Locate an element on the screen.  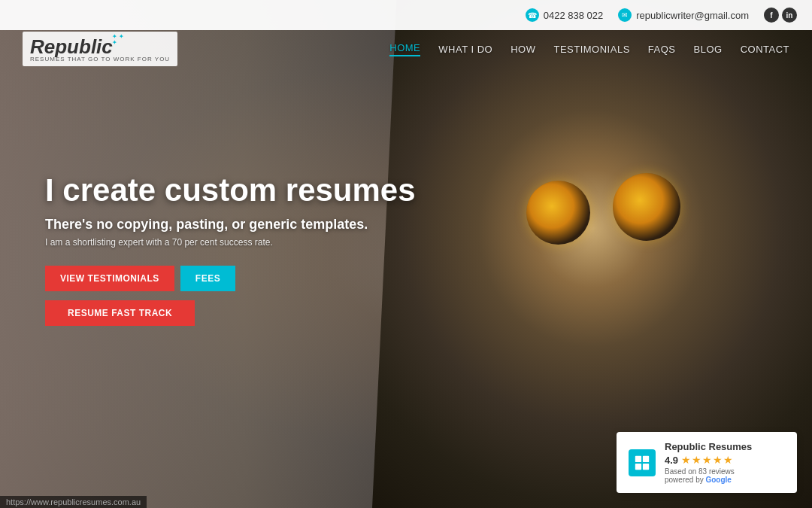
review-based-on: Based on 83 reviews is located at coordinates (725, 471).